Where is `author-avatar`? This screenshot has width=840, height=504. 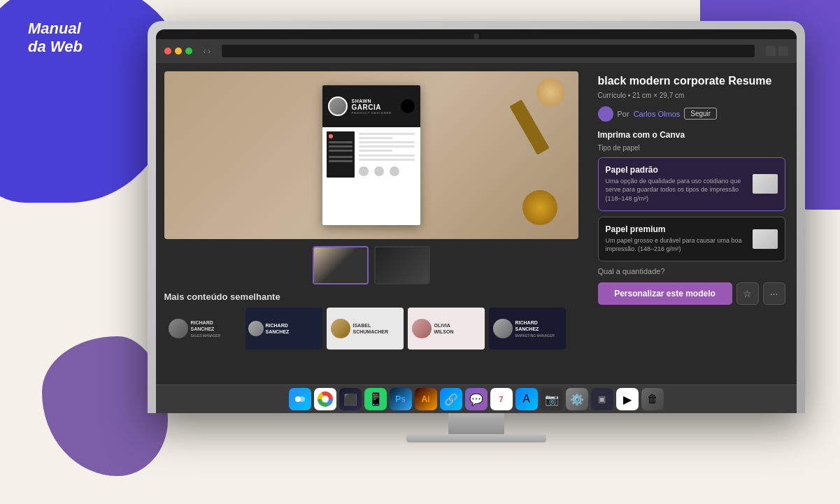 author-avatar is located at coordinates (606, 114).